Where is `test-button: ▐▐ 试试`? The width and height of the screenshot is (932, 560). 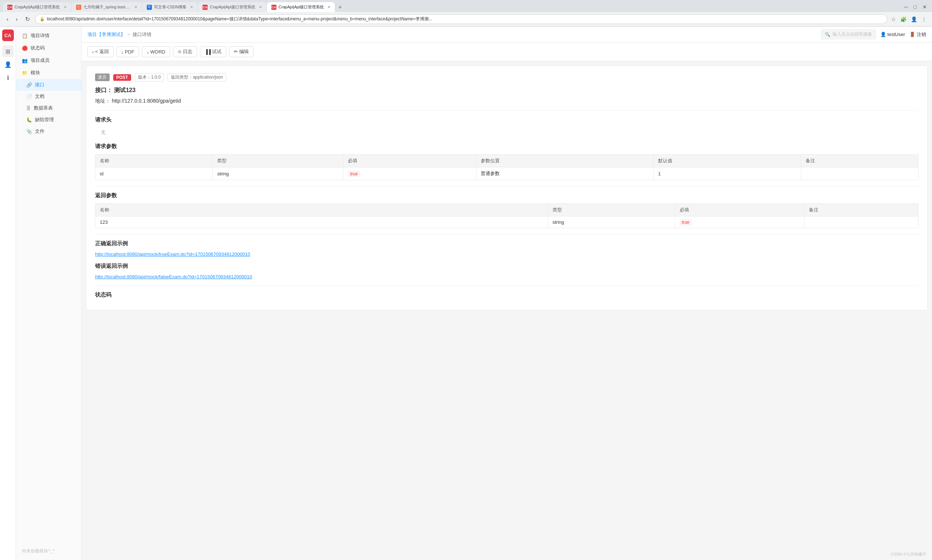
test-button: ▐▐ 试试 is located at coordinates (213, 51).